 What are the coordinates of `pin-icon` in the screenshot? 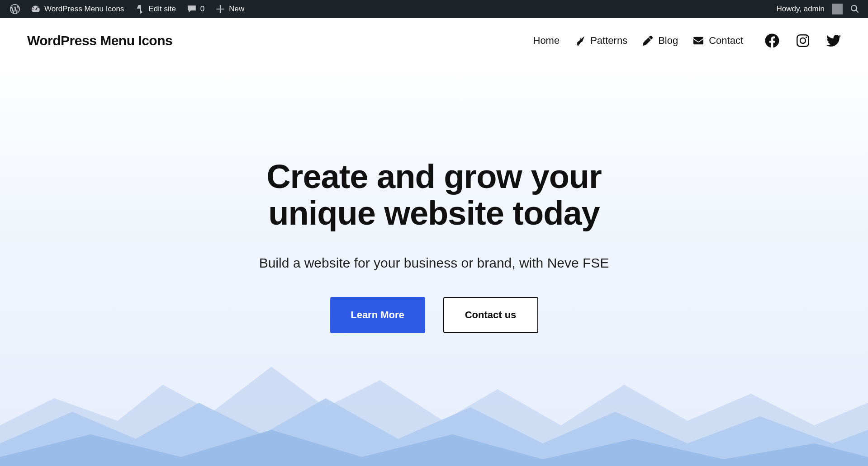 It's located at (140, 9).